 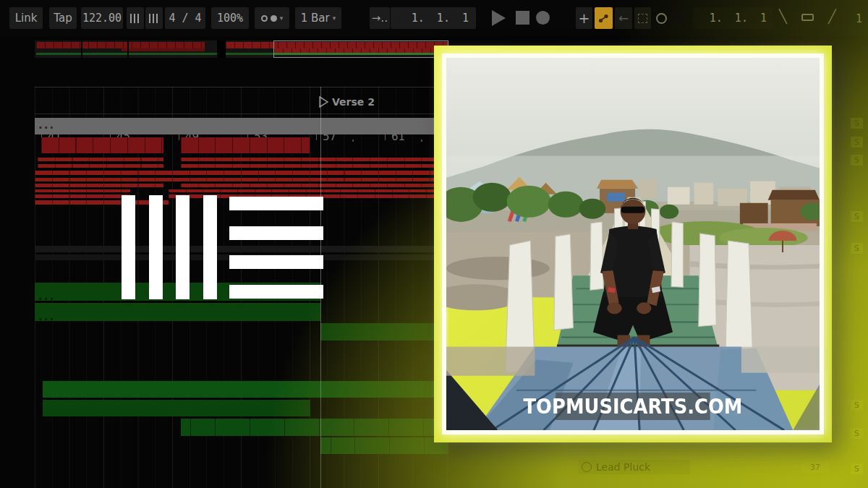 What do you see at coordinates (242, 100) in the screenshot?
I see `locator-lane: Verse 2` at bounding box center [242, 100].